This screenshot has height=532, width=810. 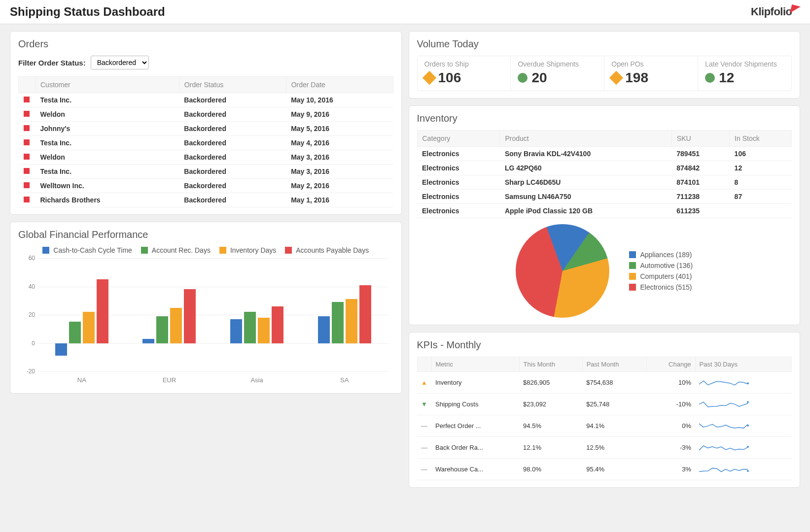 I want to click on date-cell: May 3, 2016, so click(x=339, y=171).